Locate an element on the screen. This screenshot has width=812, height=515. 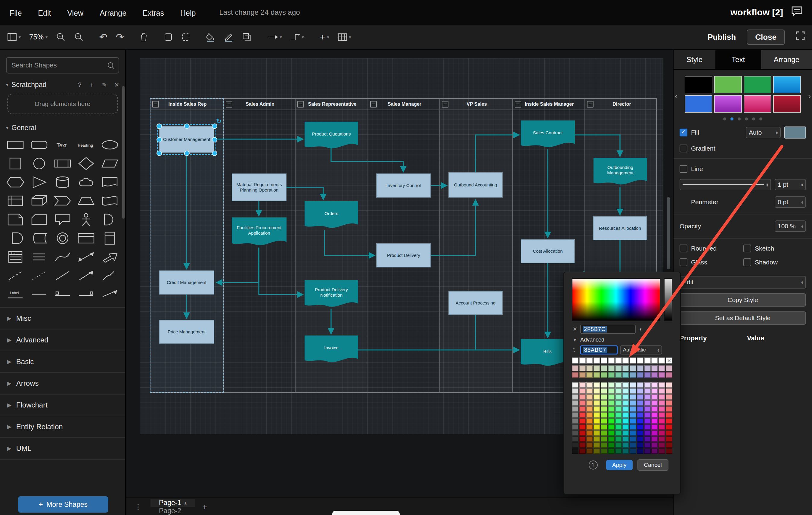
section-uml: ▶UML is located at coordinates (63, 449).